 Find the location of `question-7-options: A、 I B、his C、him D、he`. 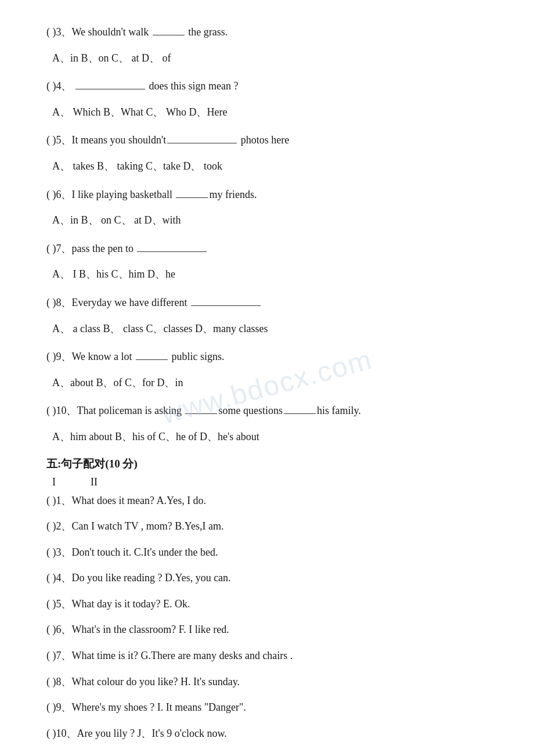

question-7-options: A、 I B、his C、him D、he is located at coordinates (267, 274).